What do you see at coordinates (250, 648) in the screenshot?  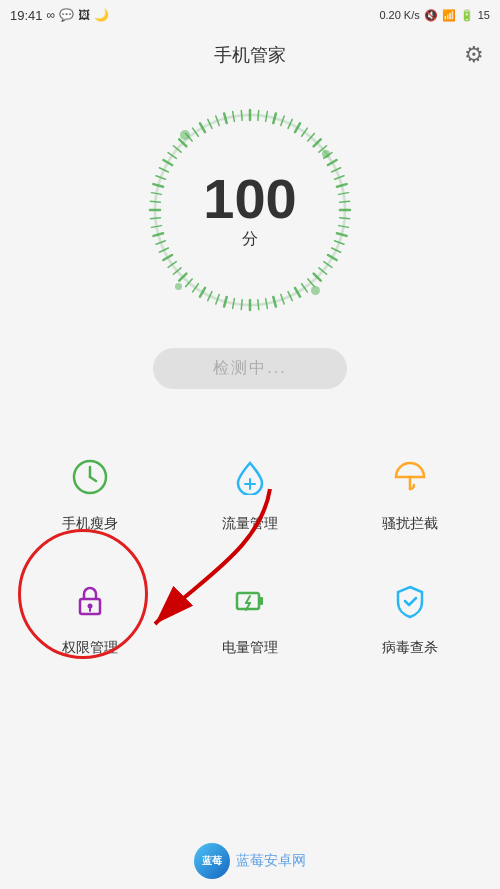 I see `feature-label-battery: 电量管理` at bounding box center [250, 648].